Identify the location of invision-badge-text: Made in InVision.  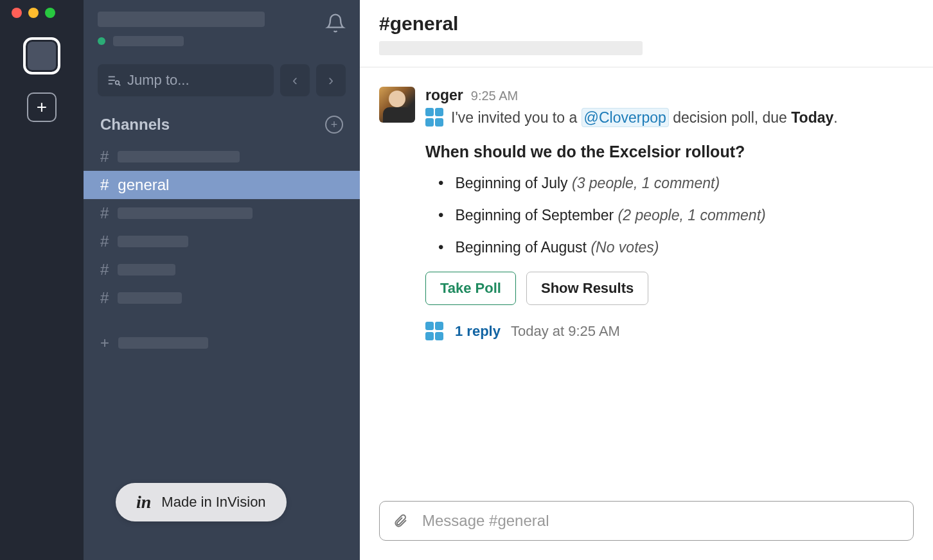
(213, 502).